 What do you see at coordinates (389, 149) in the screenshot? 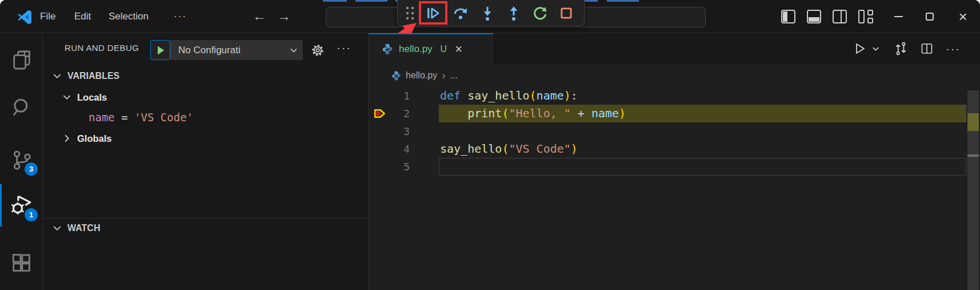
I see `line-number: 4` at bounding box center [389, 149].